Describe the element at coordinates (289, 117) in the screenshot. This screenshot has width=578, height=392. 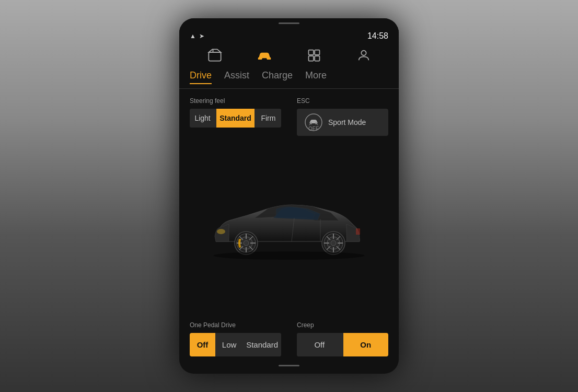
I see `top-controls: Steering feel Light Standard Firm ESC` at that location.